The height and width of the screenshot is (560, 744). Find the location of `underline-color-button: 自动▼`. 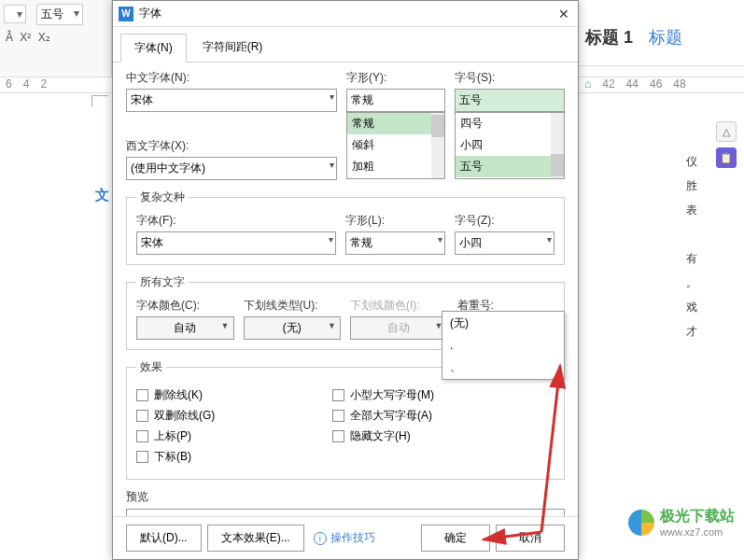

underline-color-button: 自动▼ is located at coordinates (400, 329).